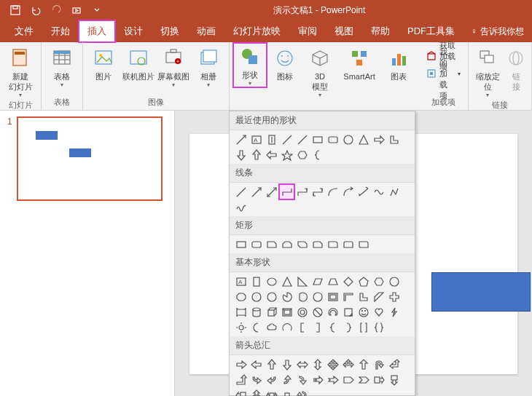 The width and height of the screenshot is (532, 396). What do you see at coordinates (240, 281) in the screenshot?
I see `shape-textbox: A` at bounding box center [240, 281].